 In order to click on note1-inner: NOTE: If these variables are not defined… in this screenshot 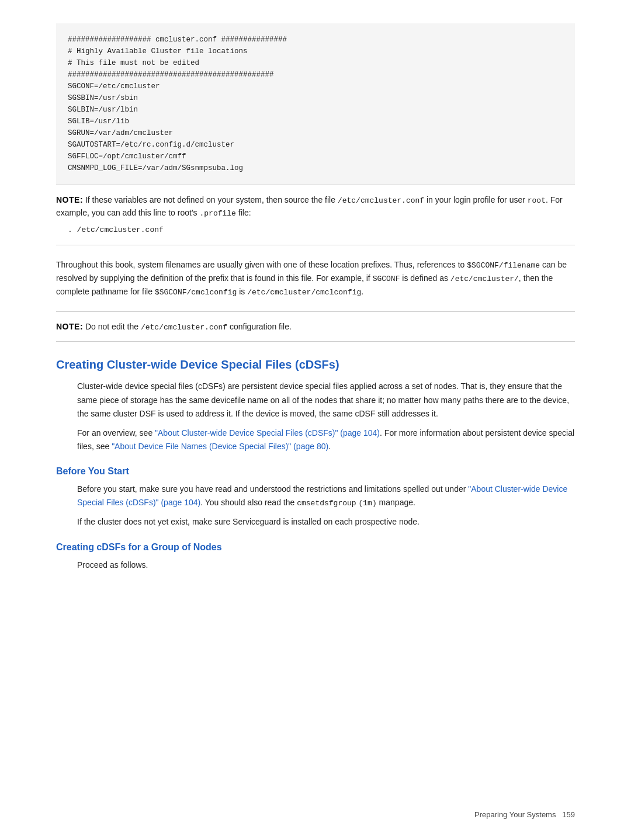, I will do `click(316, 215)`.